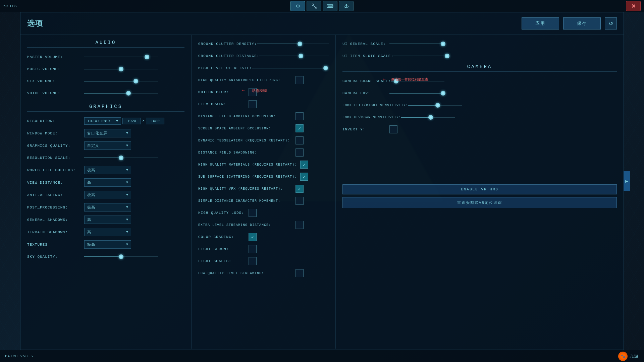  Describe the element at coordinates (480, 117) in the screenshot. I see `look-ud-row: LOOK UP/DOWN SENSITIVITY:` at that location.